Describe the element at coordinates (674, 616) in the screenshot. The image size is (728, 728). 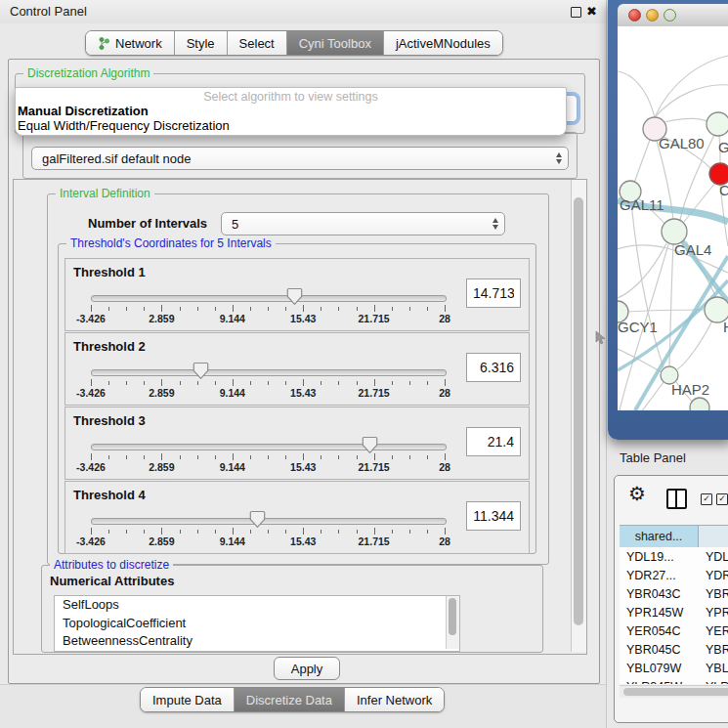
I see `table-rows: YDL19...YDL1YDR27...YDR2YBR043CYBR0YPR14…` at that location.